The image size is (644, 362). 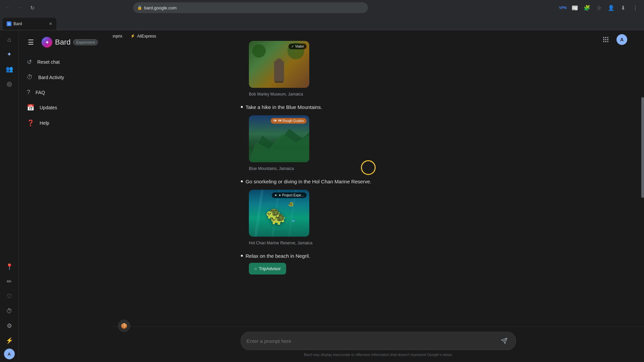 What do you see at coordinates (9, 311) in the screenshot?
I see `history-icon-btn: ⏱` at bounding box center [9, 311].